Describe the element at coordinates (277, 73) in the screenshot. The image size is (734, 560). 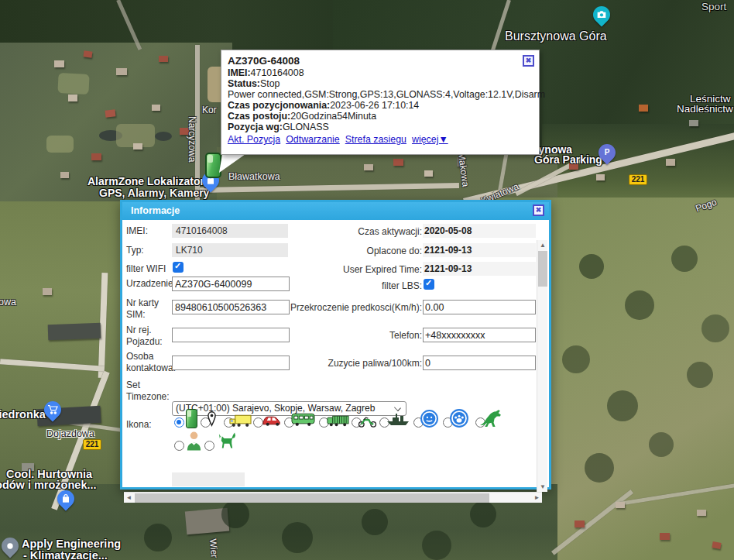
I see `imei-value: 4710164008` at that location.